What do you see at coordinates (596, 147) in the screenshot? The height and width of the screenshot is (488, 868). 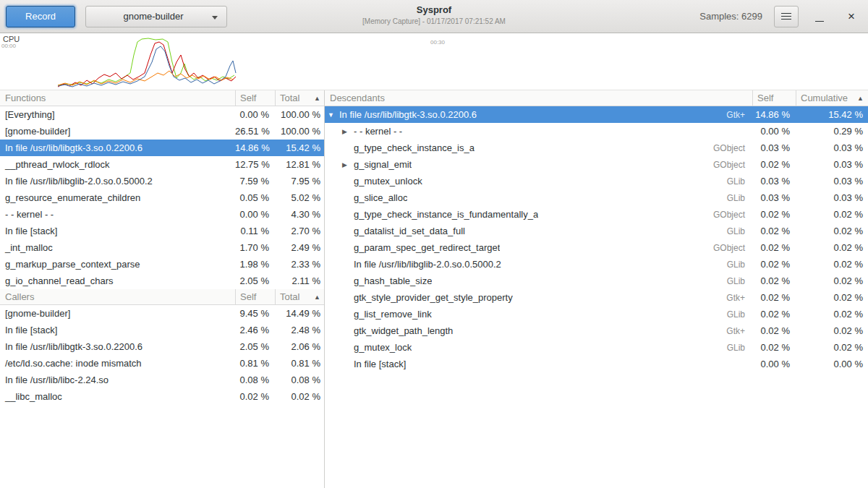 I see `descendants-row: g_type_check_instance_is_aGObject0.03 %0…` at bounding box center [596, 147].